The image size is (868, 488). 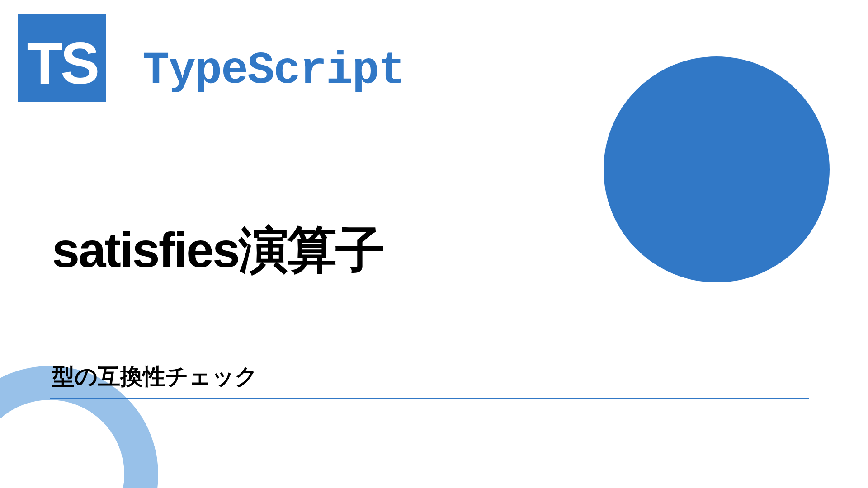 I want to click on divider-line, so click(x=429, y=399).